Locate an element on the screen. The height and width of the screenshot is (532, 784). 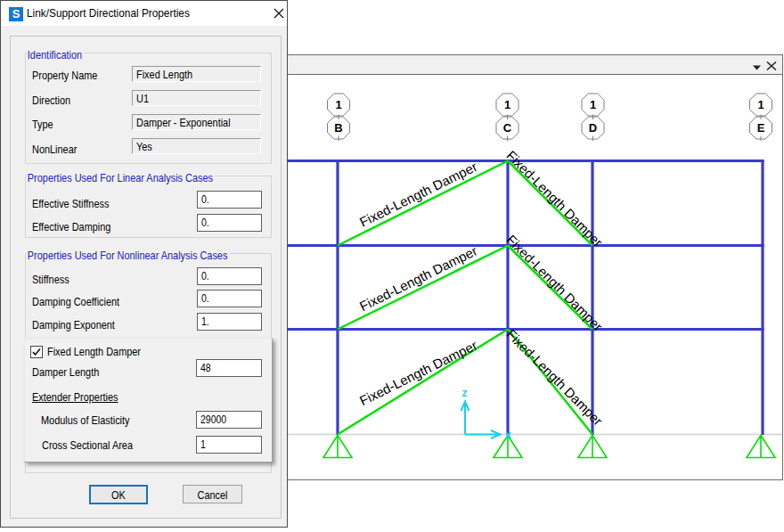
svg-text: E is located at coordinates (761, 128).